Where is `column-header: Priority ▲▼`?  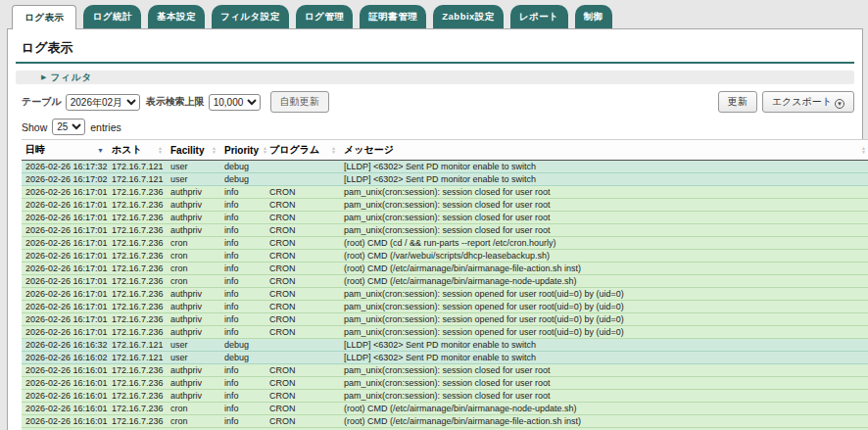
column-header: Priority ▲▼ is located at coordinates (243, 151).